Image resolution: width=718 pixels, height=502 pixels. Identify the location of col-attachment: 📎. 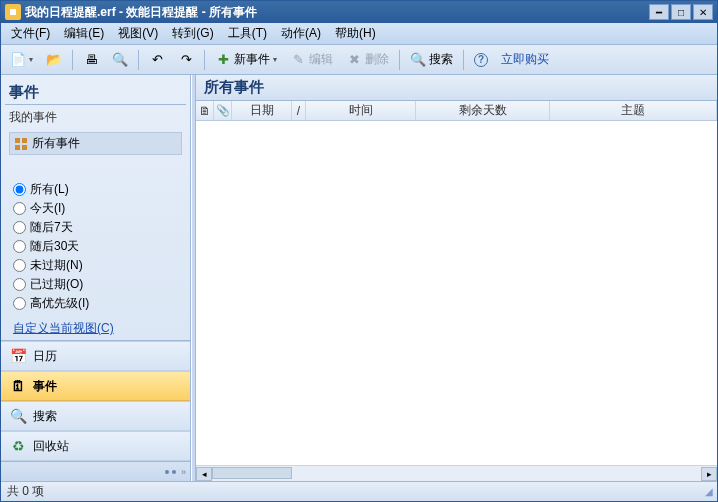
(223, 110).